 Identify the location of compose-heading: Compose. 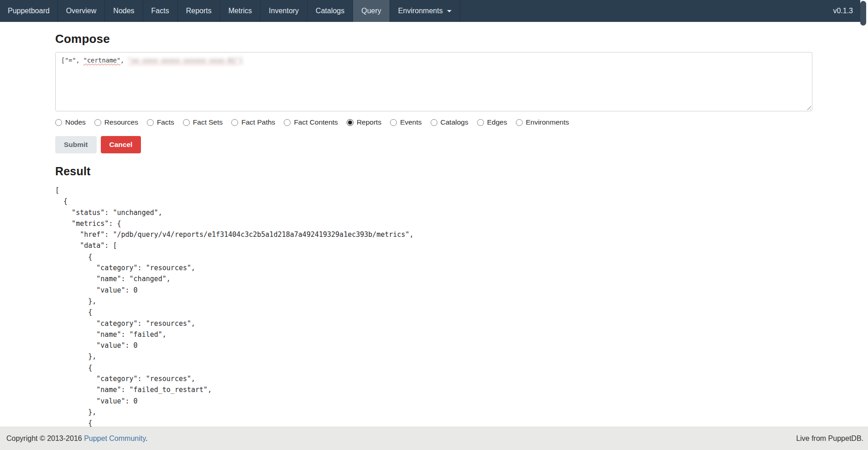
(434, 39).